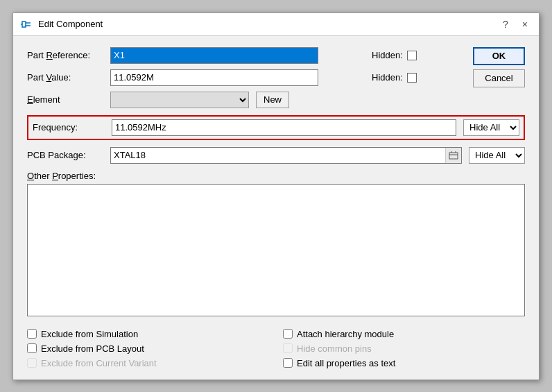 This screenshot has width=552, height=392. What do you see at coordinates (26, 24) in the screenshot?
I see `component-icon` at bounding box center [26, 24].